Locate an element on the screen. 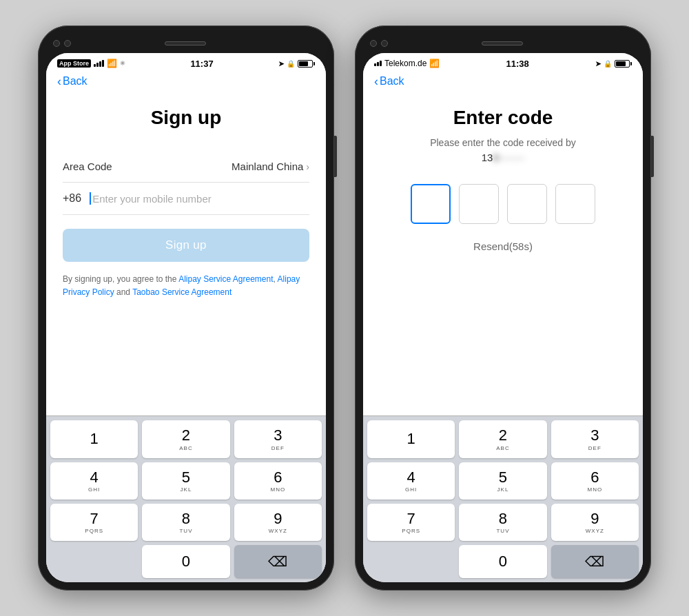 Image resolution: width=689 pixels, height=616 pixels. nav-bar: ‹ Back is located at coordinates (186, 83).